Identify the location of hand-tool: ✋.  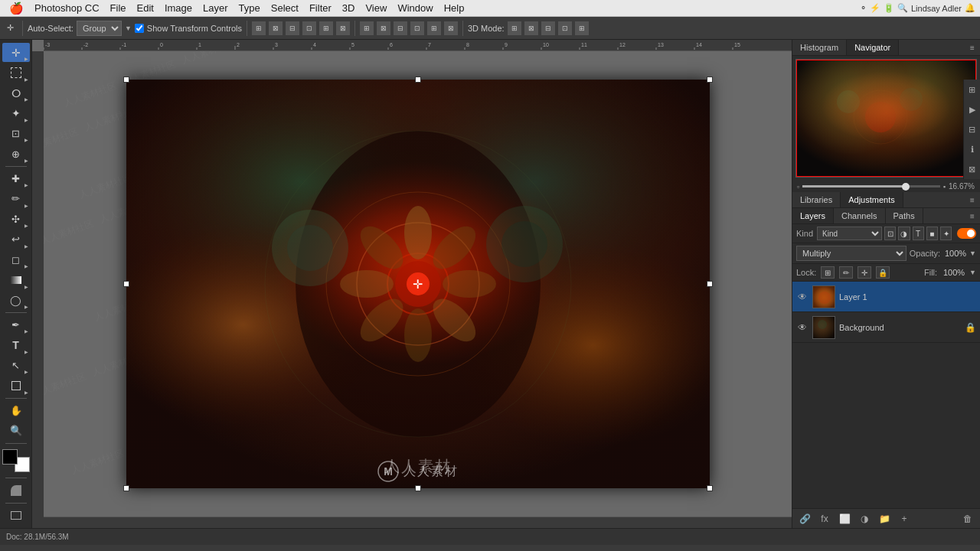
(16, 410).